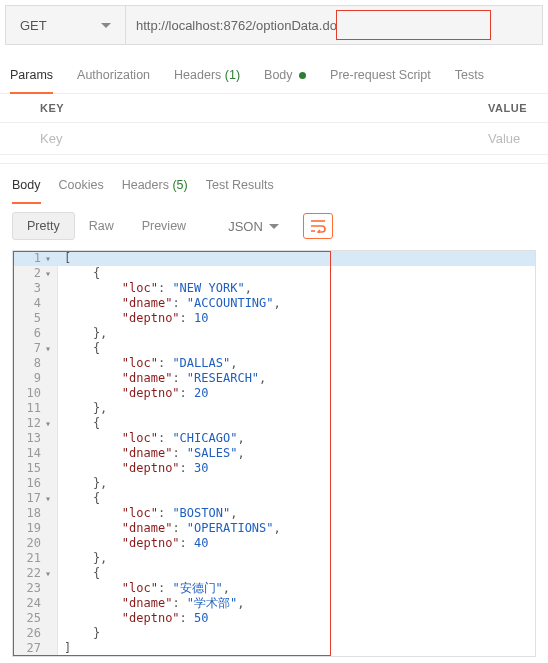 The image size is (548, 663). I want to click on code-content: "dname": "学术部",, so click(152, 604).